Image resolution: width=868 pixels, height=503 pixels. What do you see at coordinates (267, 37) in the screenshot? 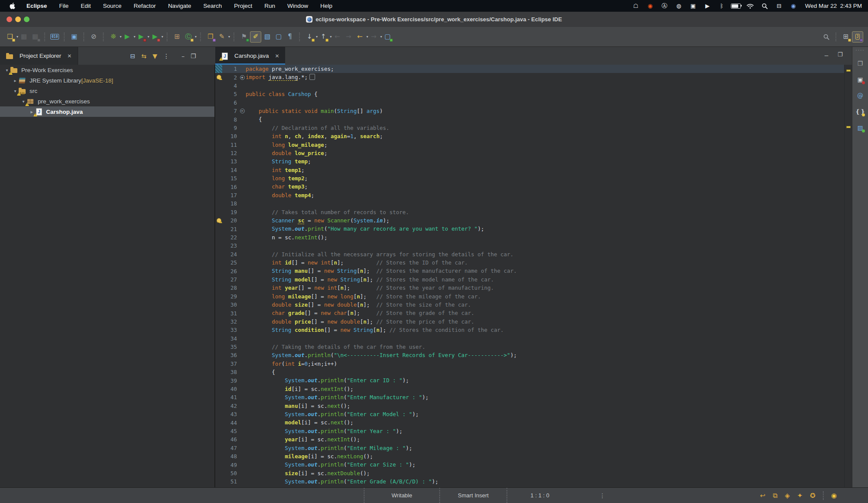
I see `block-selection-button: ▧` at bounding box center [267, 37].